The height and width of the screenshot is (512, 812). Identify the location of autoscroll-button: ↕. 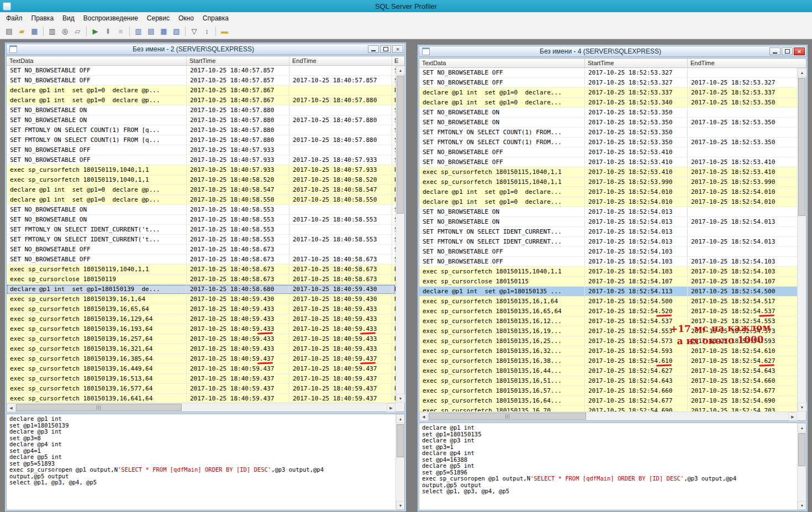
(207, 31).